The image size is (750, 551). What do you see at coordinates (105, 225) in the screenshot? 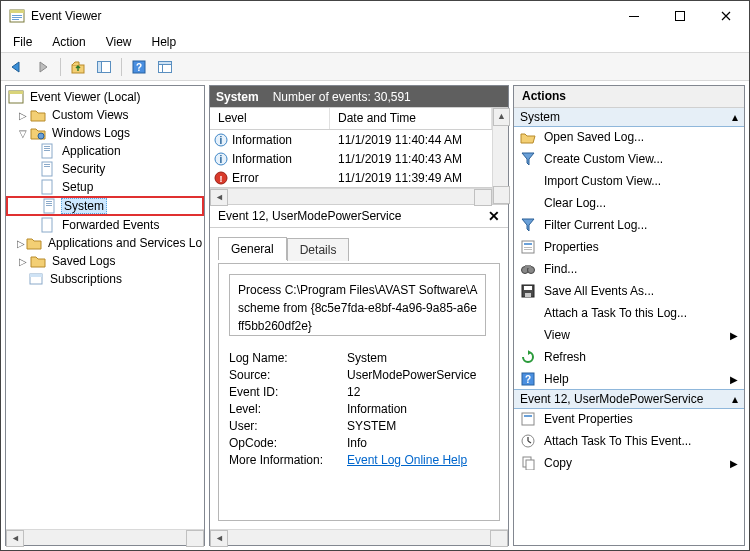
I see `tree-forwarded: Forwarded Events` at bounding box center [105, 225].